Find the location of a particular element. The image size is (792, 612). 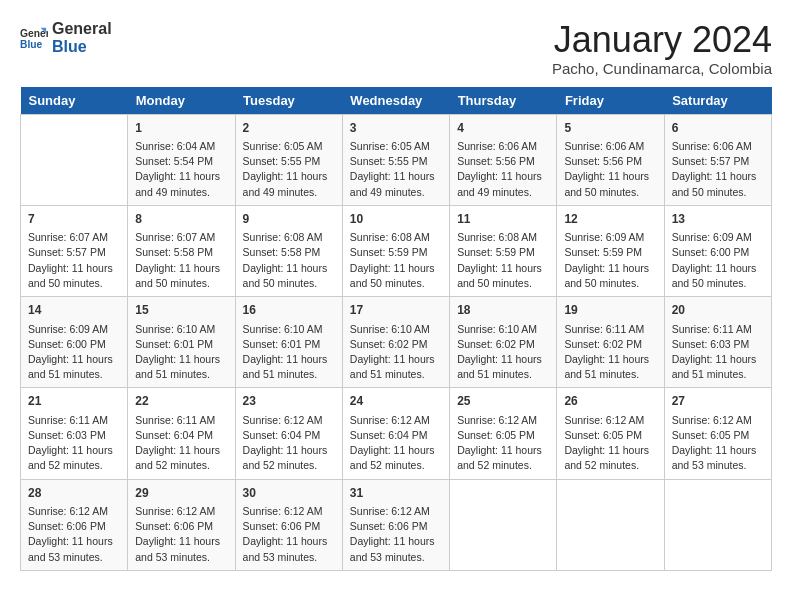

day-info: Sunrise: 6:09 AMSunset: 6:00 PMDaylight:… is located at coordinates (718, 260).